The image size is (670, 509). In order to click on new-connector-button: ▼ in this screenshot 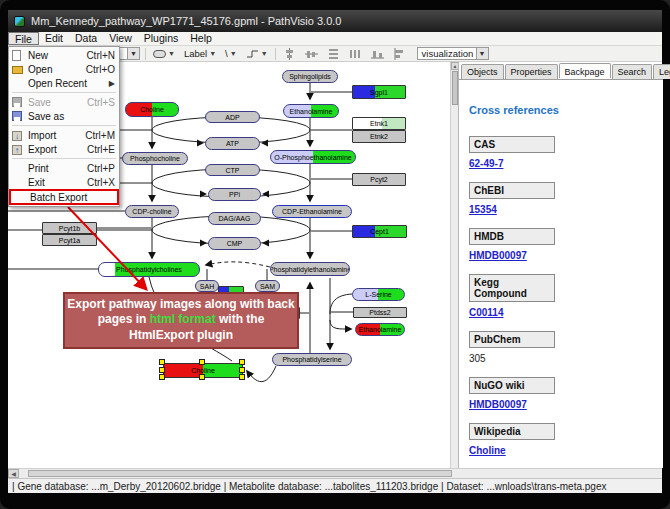, I will do `click(257, 54)`.